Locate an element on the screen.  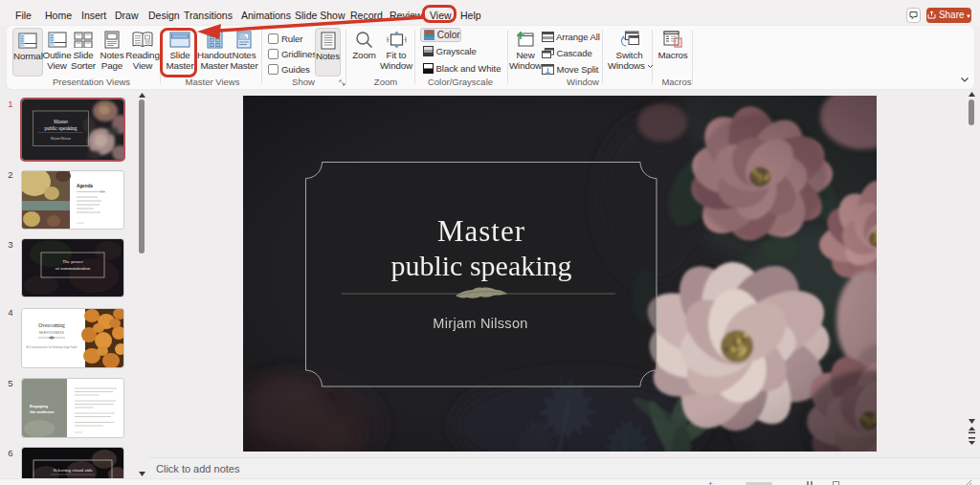
svg-text: Agenda is located at coordinates (84, 186).